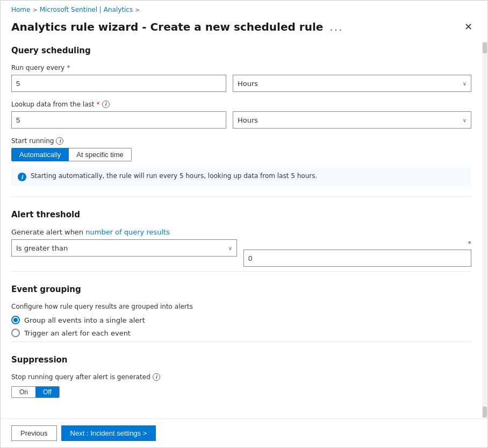  I want to click on breadcrumb-home: Home, so click(20, 10).